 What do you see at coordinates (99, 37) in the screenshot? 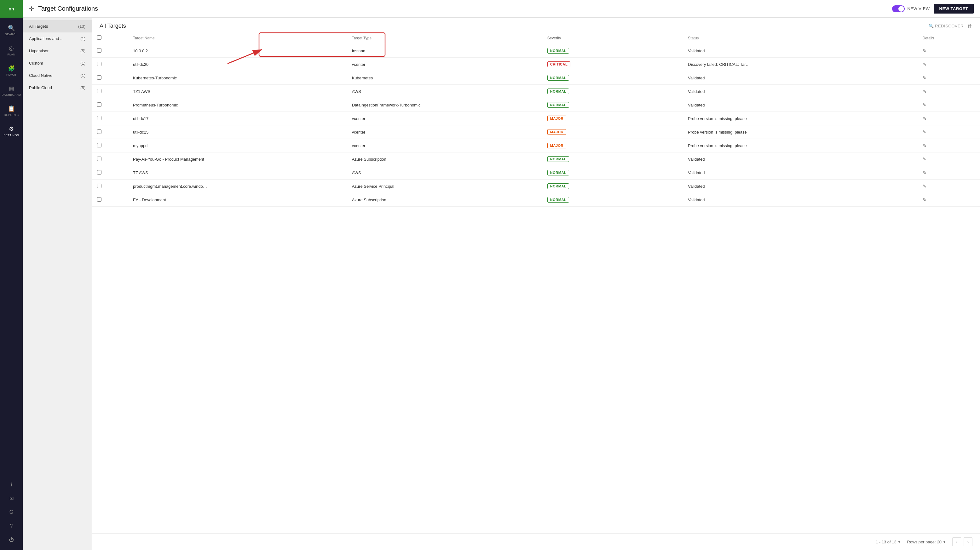
I see `select-all-checkbox` at bounding box center [99, 37].